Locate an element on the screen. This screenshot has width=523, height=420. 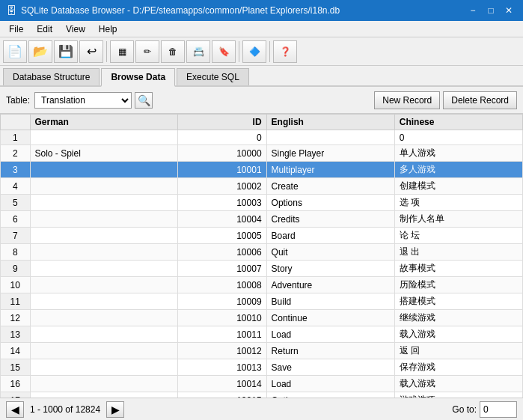
help-button: ❓ is located at coordinates (285, 52).